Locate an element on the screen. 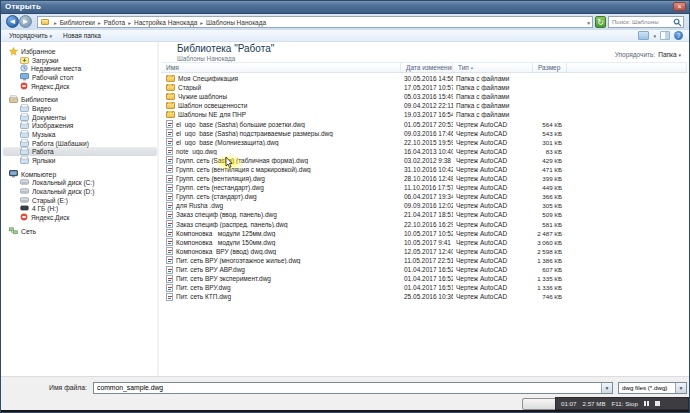 Image resolution: width=690 pixels, height=413 pixels. sidebar-item: 4 ГБ (H:) is located at coordinates (80, 208).